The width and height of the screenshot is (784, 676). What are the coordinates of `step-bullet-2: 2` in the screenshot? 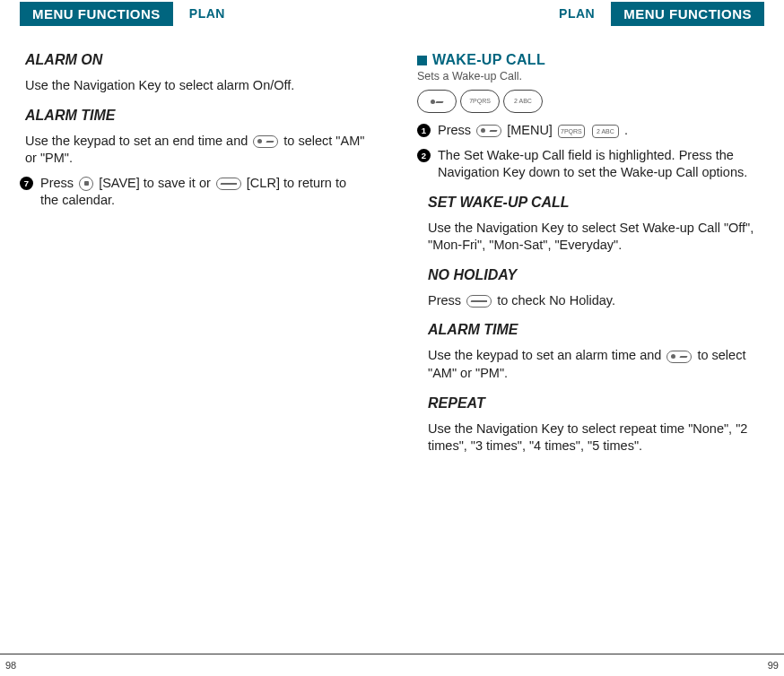 It's located at (423, 156).